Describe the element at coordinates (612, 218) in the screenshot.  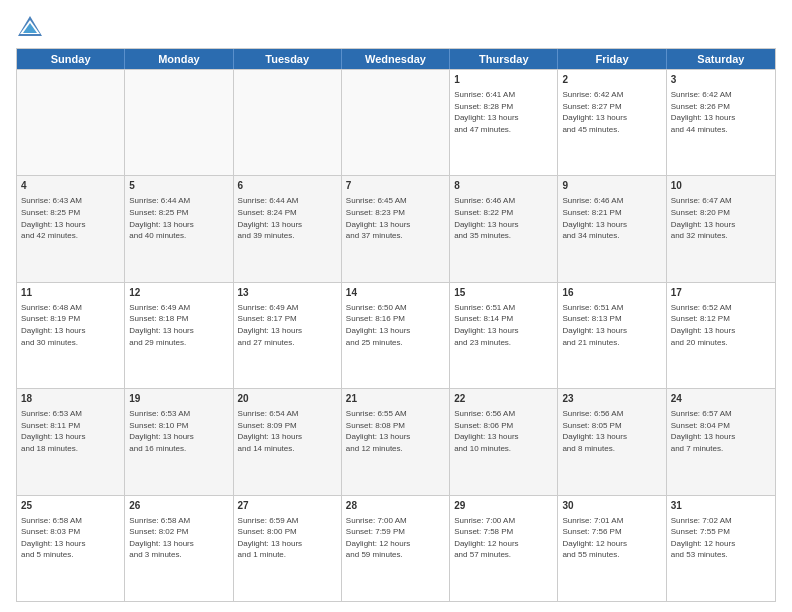
I see `day-info: Sunrise: 6:46 AM Sunset: 8:21 PM Dayligh…` at that location.